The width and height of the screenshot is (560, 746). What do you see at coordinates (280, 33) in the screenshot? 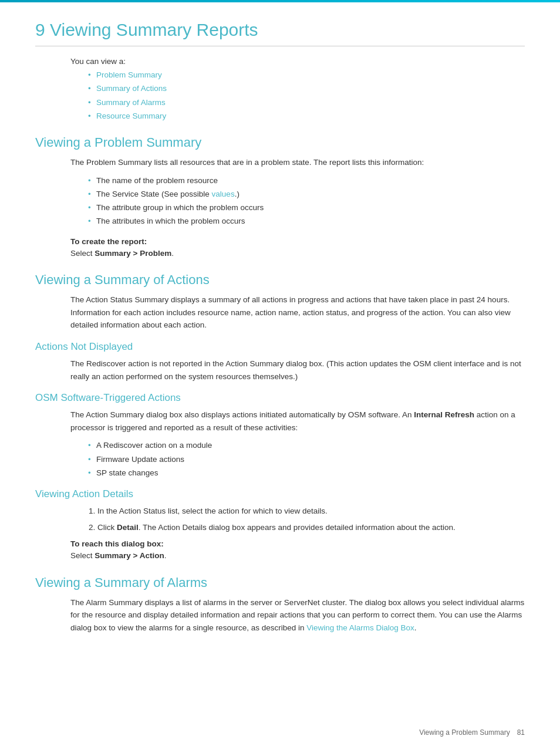
I see `chapter-title: 9 Viewing Summary Reports` at bounding box center [280, 33].